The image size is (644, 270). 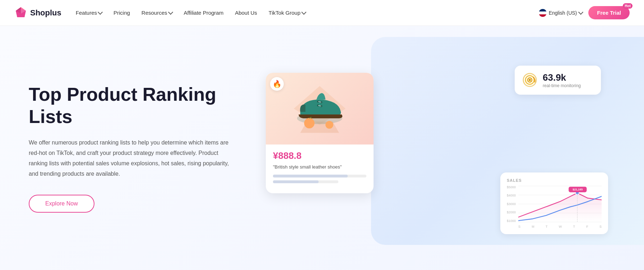 I want to click on product-card: 🔥, so click(x=320, y=133).